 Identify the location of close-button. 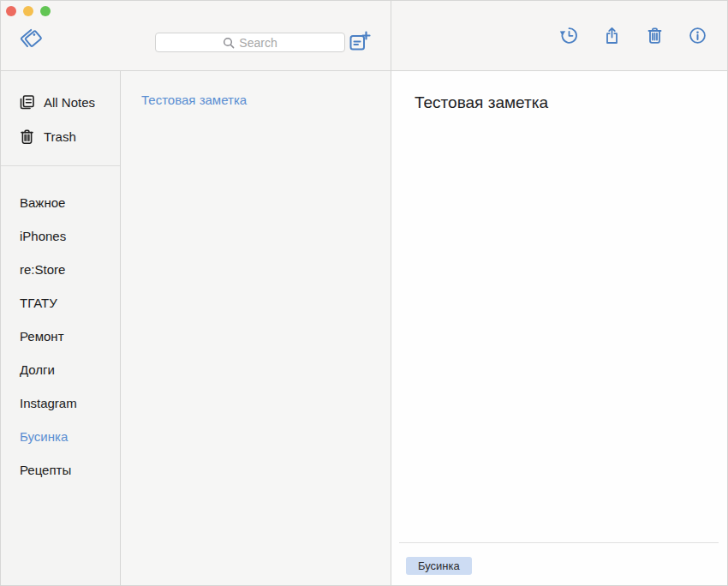
(11, 11).